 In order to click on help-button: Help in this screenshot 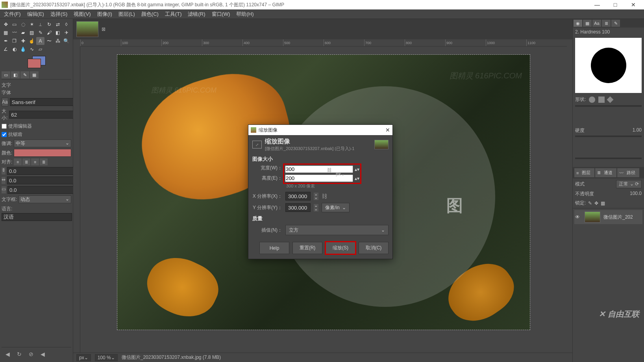, I will do `click(274, 248)`.